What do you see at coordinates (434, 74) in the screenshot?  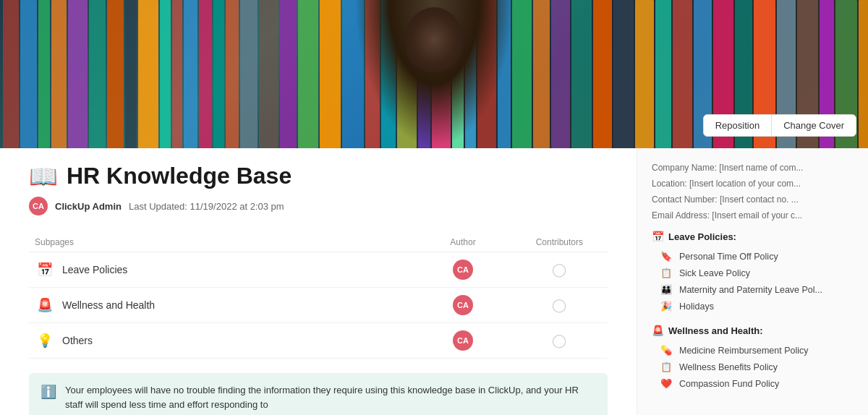 I see `cover-person-silhouette` at bounding box center [434, 74].